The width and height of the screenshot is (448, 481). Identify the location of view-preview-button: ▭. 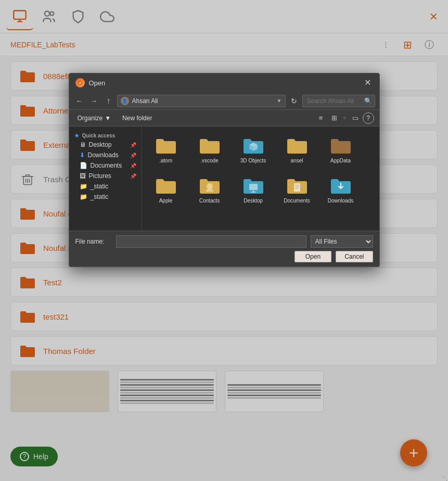
(355, 118).